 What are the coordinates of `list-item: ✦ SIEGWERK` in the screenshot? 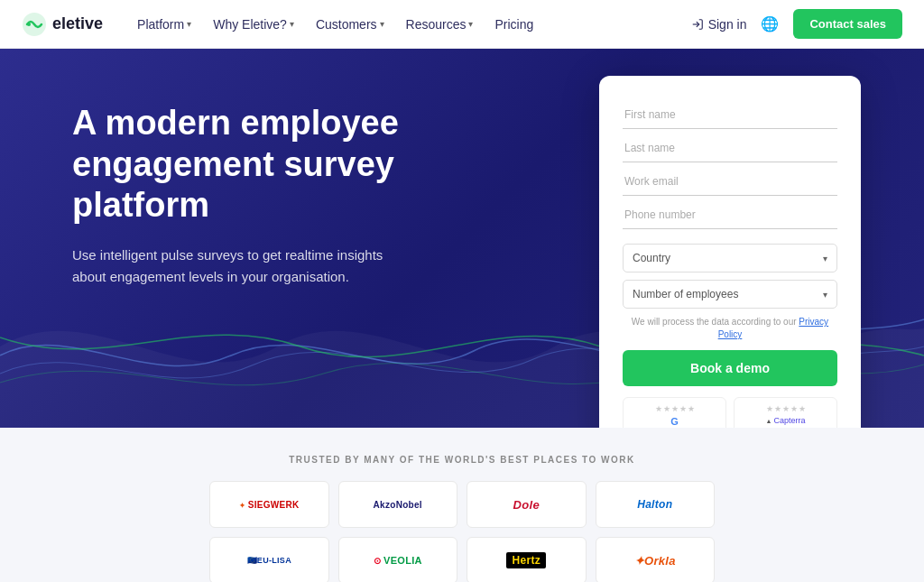 It's located at (269, 504).